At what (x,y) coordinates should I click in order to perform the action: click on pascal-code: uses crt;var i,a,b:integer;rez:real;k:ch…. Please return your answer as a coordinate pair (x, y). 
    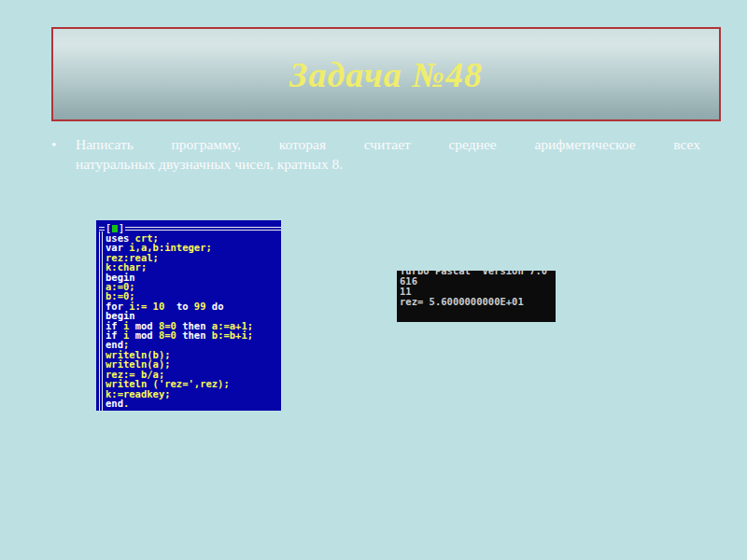
    Looking at the image, I should click on (189, 320).